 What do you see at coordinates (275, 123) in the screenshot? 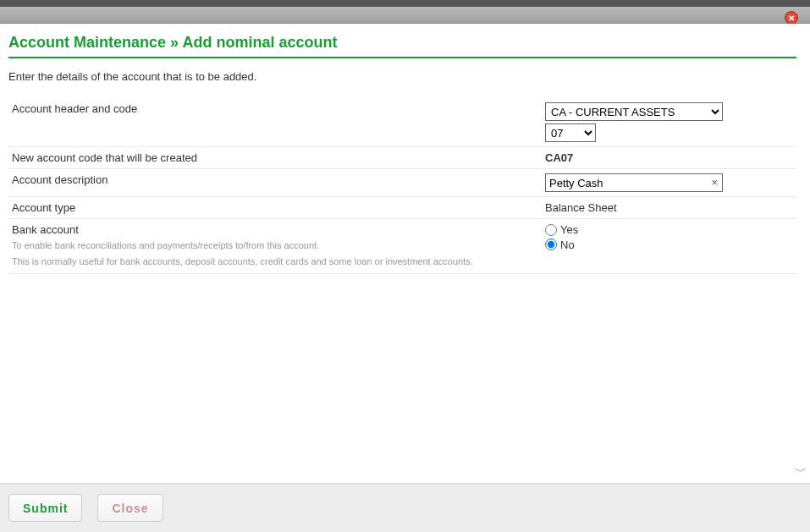
I see `label-account-header-code: Account header and code` at bounding box center [275, 123].